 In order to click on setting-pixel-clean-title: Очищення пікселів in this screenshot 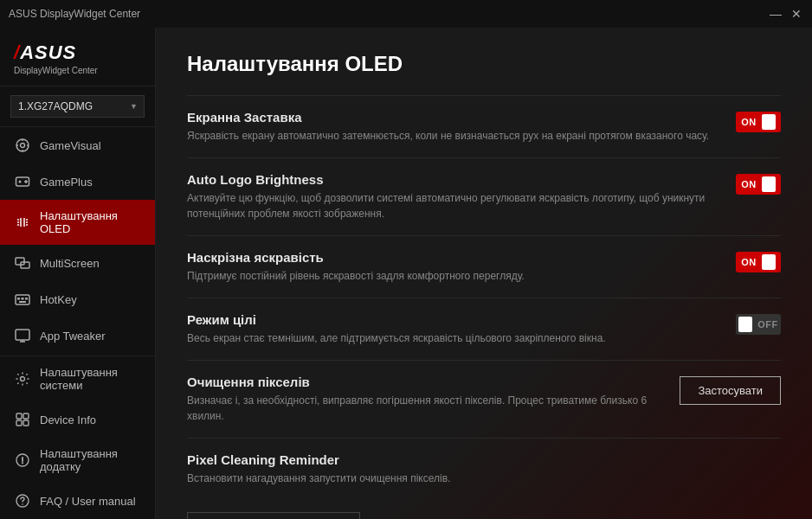, I will do `click(424, 382)`.